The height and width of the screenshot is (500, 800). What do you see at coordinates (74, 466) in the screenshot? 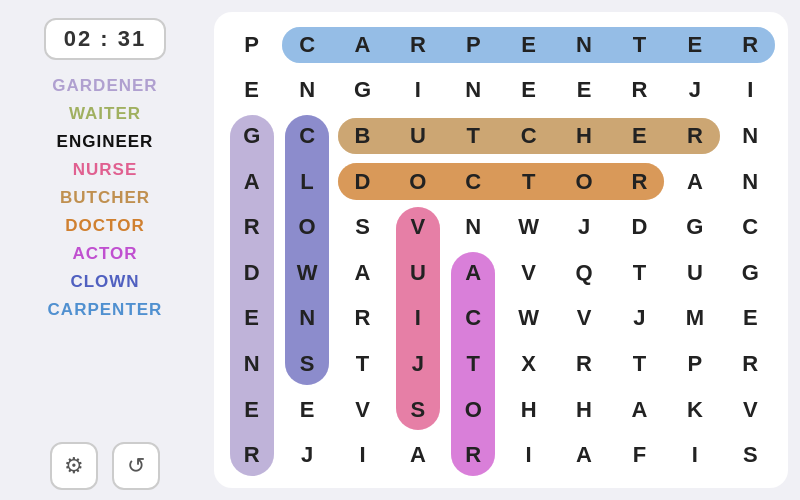
I see `settings-button: ⚙` at bounding box center [74, 466].